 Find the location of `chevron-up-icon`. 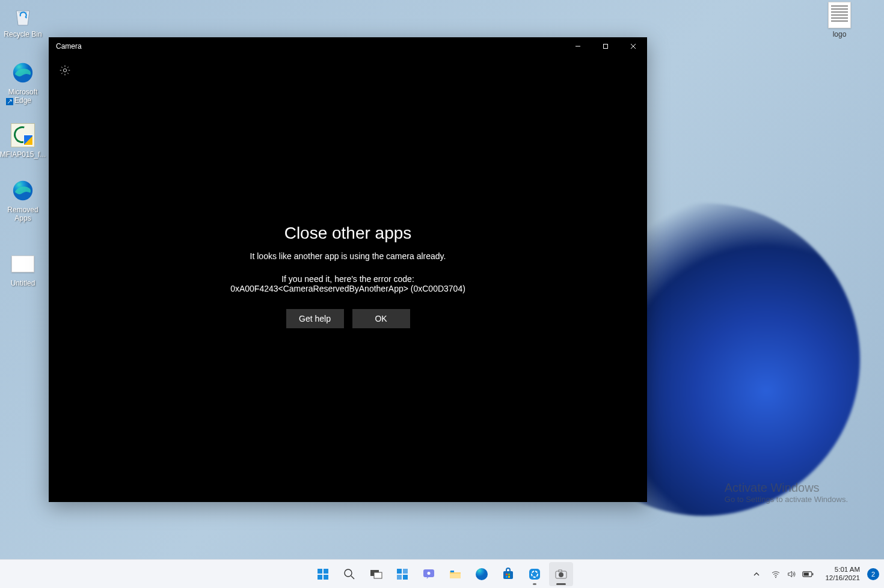

chevron-up-icon is located at coordinates (757, 574).